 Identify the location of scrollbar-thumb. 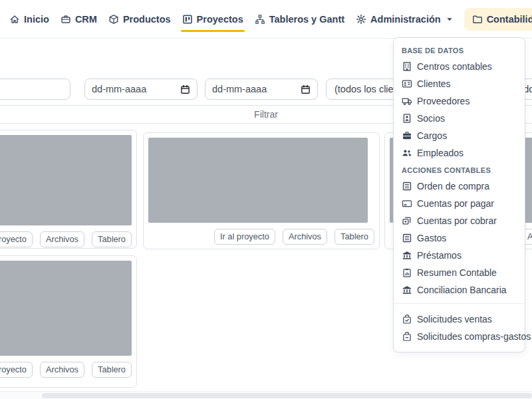
(287, 396).